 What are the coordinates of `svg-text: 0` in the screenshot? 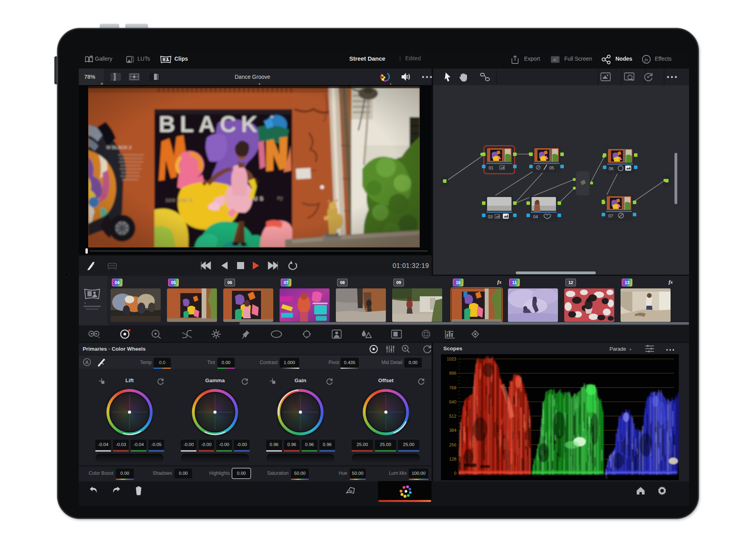 It's located at (455, 473).